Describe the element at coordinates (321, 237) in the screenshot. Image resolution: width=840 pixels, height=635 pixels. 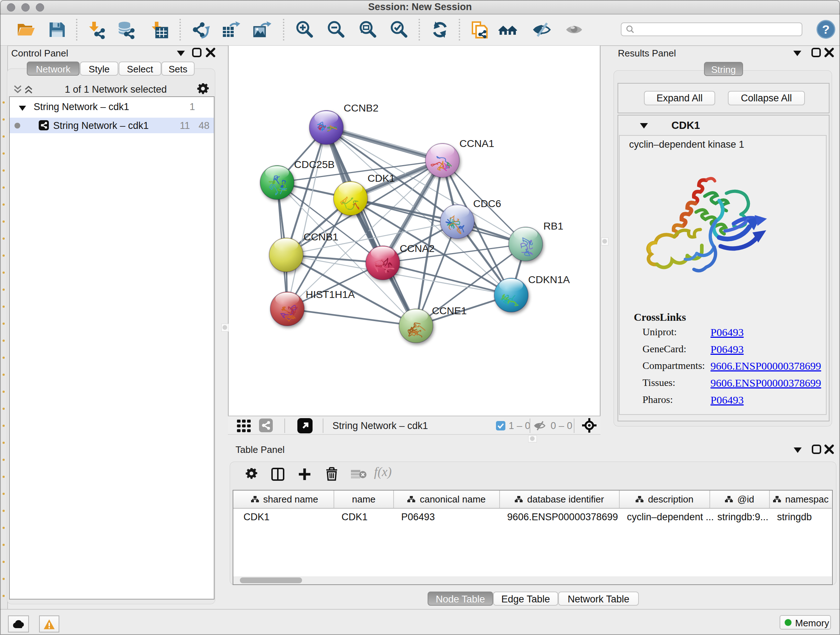
I see `svg-text: CCNB1` at that location.